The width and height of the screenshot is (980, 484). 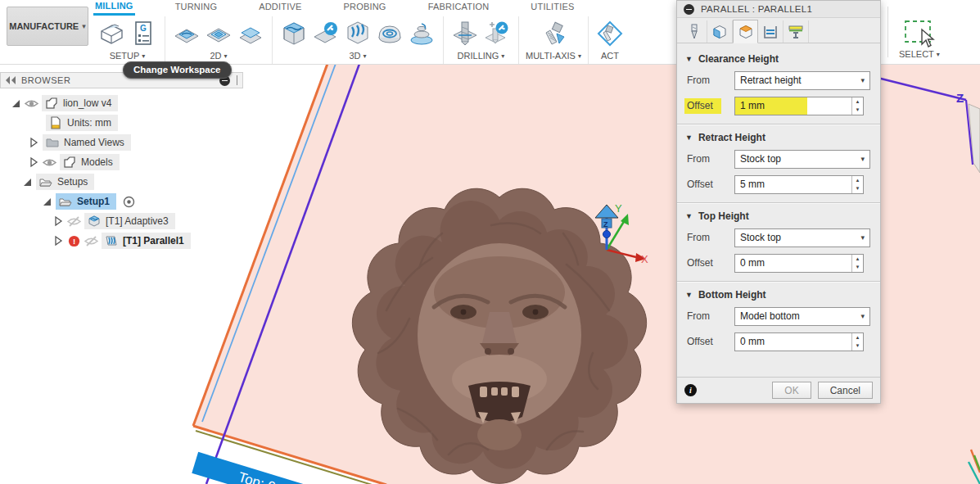 I want to click on workspace-tabs: MILLING TURNING ADDITIVE PROBING FABRICA…, so click(x=335, y=7).